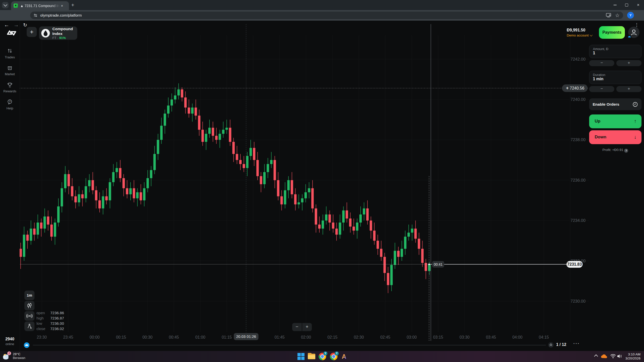 The image size is (644, 362). Describe the element at coordinates (322, 5) in the screenshot. I see `browser-tabstrip: ▲ 7231.71 Compound Index | Tr × + ×` at that location.